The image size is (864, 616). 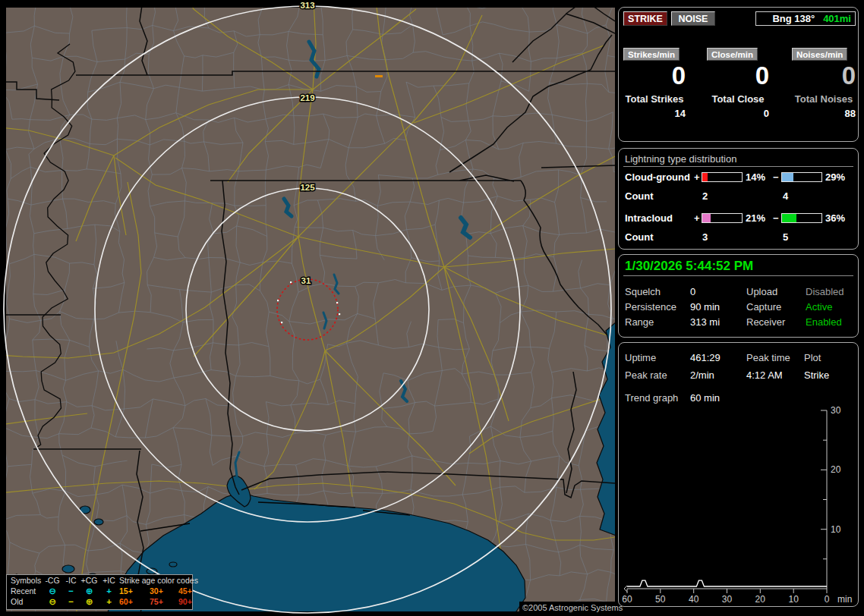 What do you see at coordinates (738, 114) in the screenshot?
I see `total-close-value: 0` at bounding box center [738, 114].